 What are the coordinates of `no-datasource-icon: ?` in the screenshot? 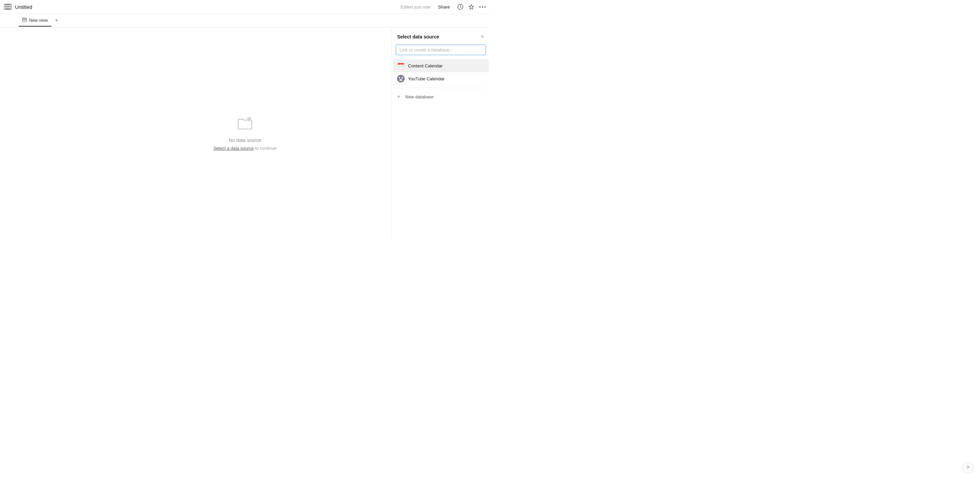 It's located at (245, 125).